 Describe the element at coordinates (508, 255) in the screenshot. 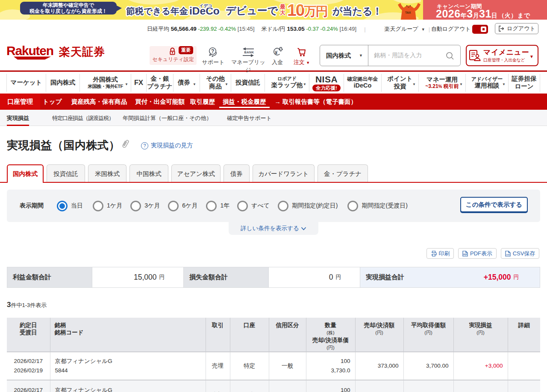

I see `svg-text: CSV` at that location.